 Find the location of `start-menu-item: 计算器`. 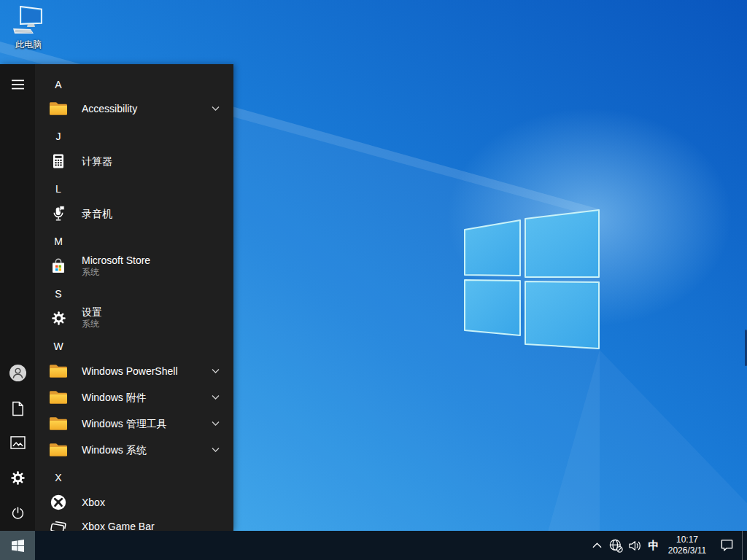

start-menu-item: 计算器 is located at coordinates (134, 161).